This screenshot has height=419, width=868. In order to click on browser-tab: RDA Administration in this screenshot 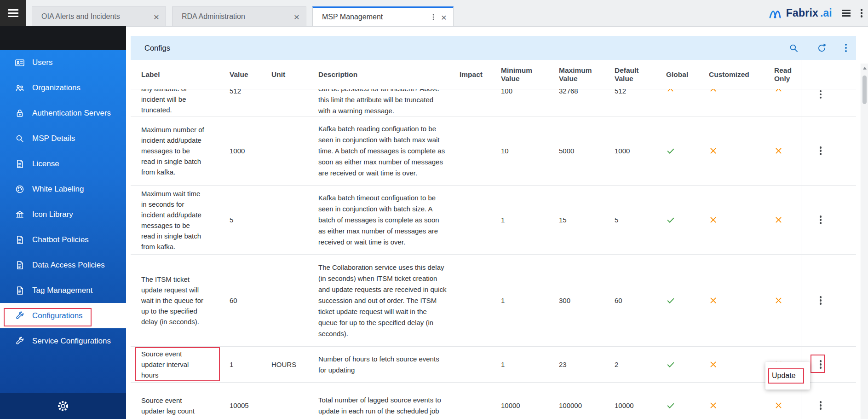, I will do `click(239, 17)`.